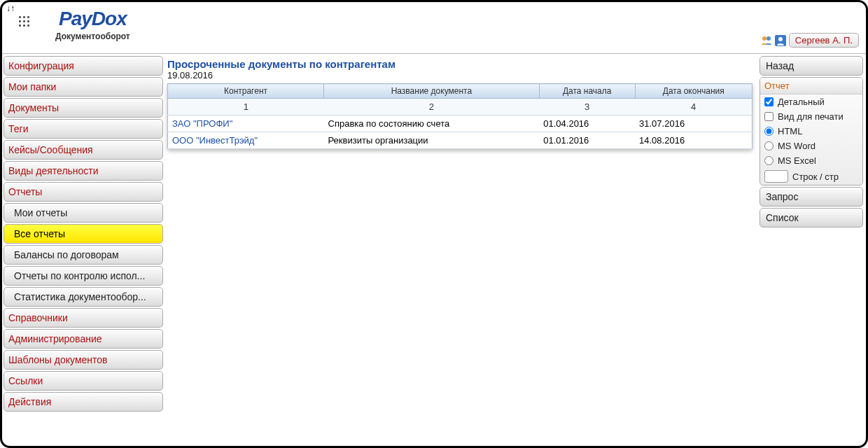 The width and height of the screenshot is (868, 448). What do you see at coordinates (92, 22) in the screenshot?
I see `logo-area: PayDox Документооборот` at bounding box center [92, 22].